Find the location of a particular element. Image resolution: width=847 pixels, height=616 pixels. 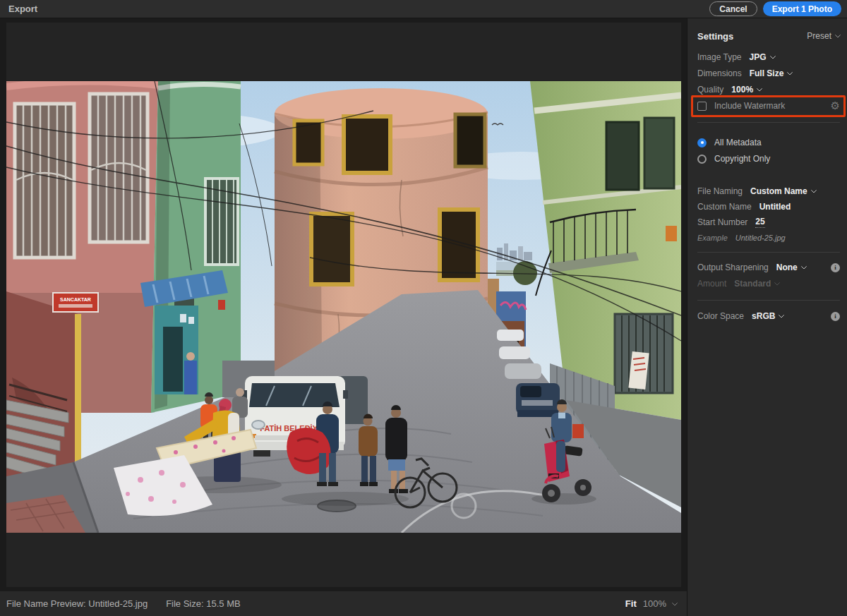

watermark-settings-gear-icon: ⚙ is located at coordinates (836, 106).